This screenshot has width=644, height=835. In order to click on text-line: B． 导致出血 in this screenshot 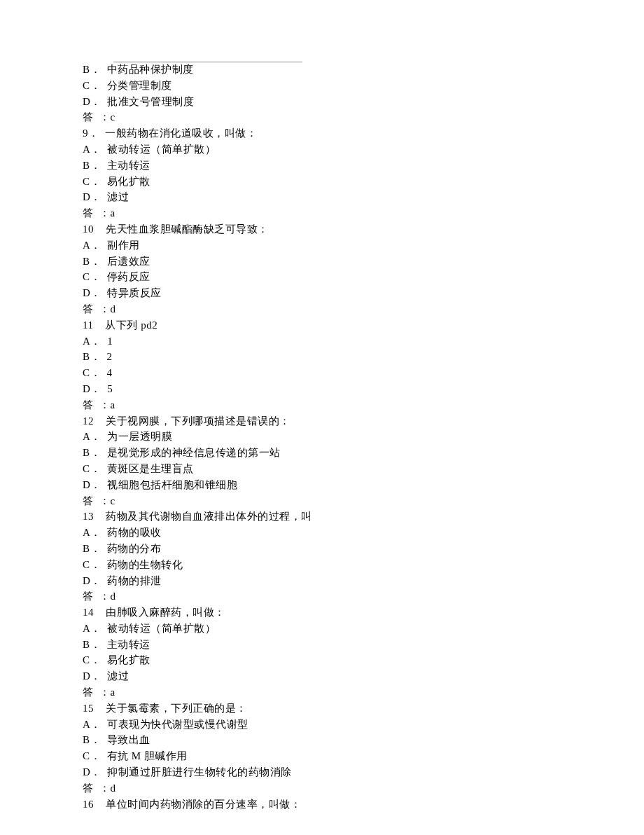, I will do `click(363, 740)`.